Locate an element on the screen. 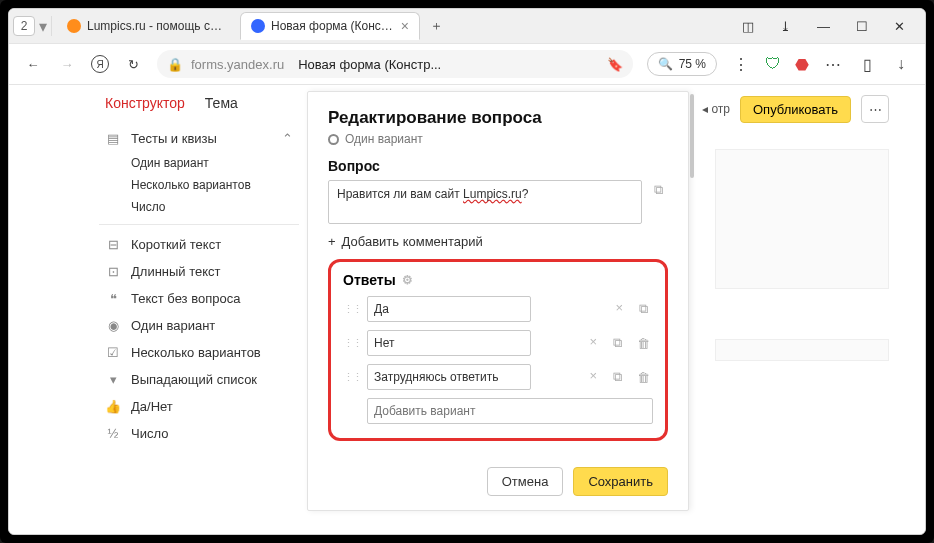 The image size is (934, 543). zoom-icon: 🔍 is located at coordinates (666, 64).